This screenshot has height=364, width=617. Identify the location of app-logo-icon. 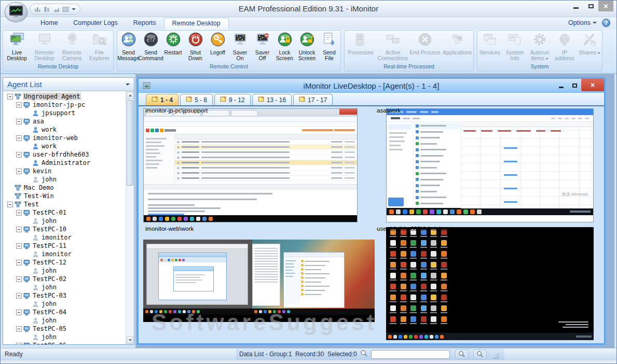
(16, 12).